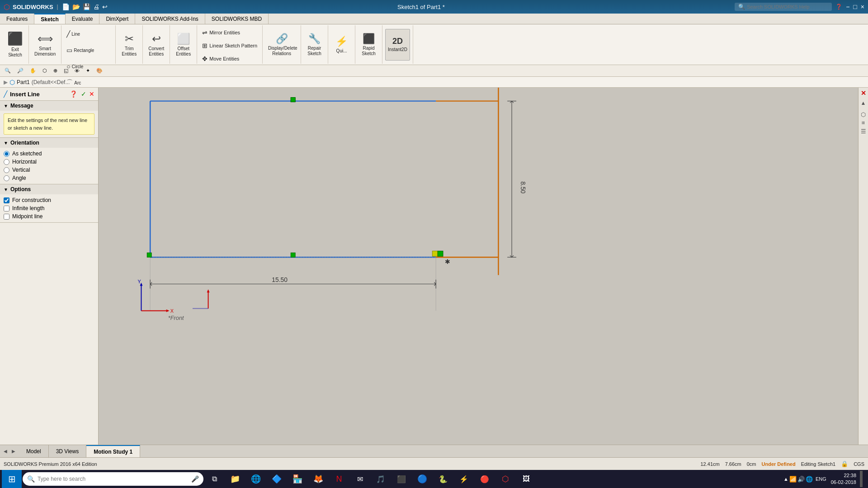  What do you see at coordinates (464, 479) in the screenshot?
I see `taskbar-app-4: ⚡` at bounding box center [464, 479].